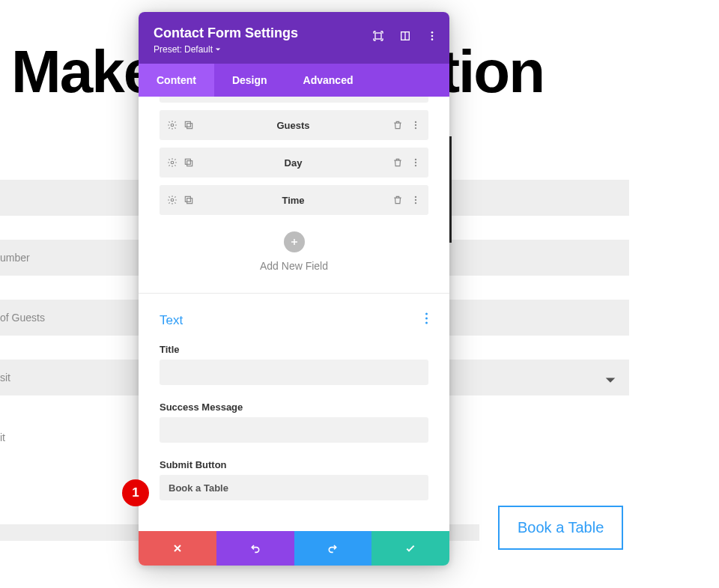 This screenshot has height=588, width=719. I want to click on field-row-guests: Guests, so click(294, 125).